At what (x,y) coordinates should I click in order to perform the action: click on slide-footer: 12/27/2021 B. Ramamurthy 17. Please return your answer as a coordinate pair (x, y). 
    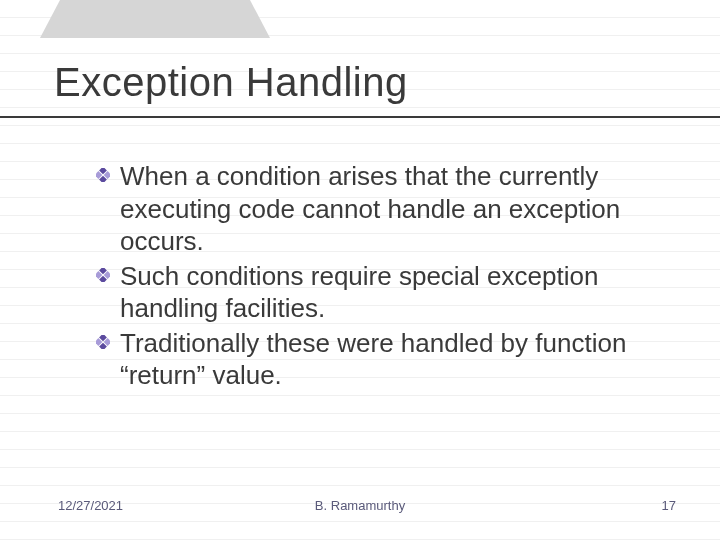
    Looking at the image, I should click on (360, 508).